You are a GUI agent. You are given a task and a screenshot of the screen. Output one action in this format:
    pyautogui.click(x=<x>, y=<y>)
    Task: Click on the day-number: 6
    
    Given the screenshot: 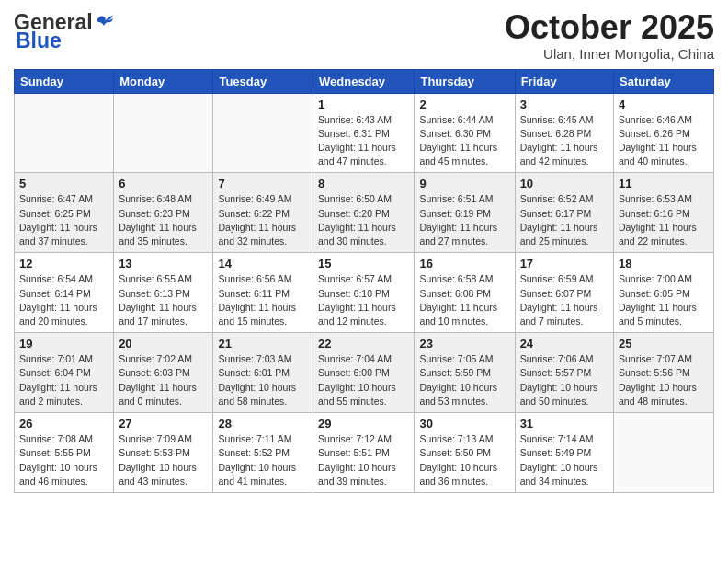 What is the action you would take?
    pyautogui.click(x=164, y=184)
    